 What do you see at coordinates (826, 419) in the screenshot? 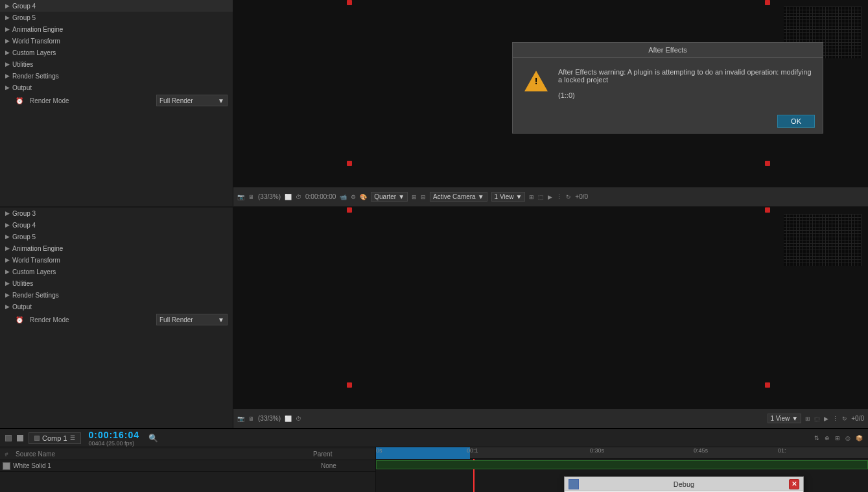
I see `b-render-icon: ▶` at bounding box center [826, 419].